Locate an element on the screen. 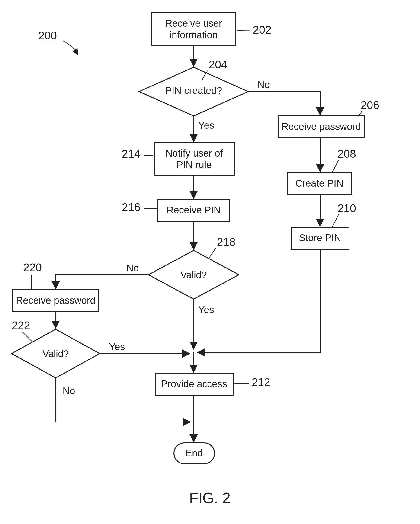 Image resolution: width=420 pixels, height=524 pixels. node-204-ref: 204 is located at coordinates (218, 65).